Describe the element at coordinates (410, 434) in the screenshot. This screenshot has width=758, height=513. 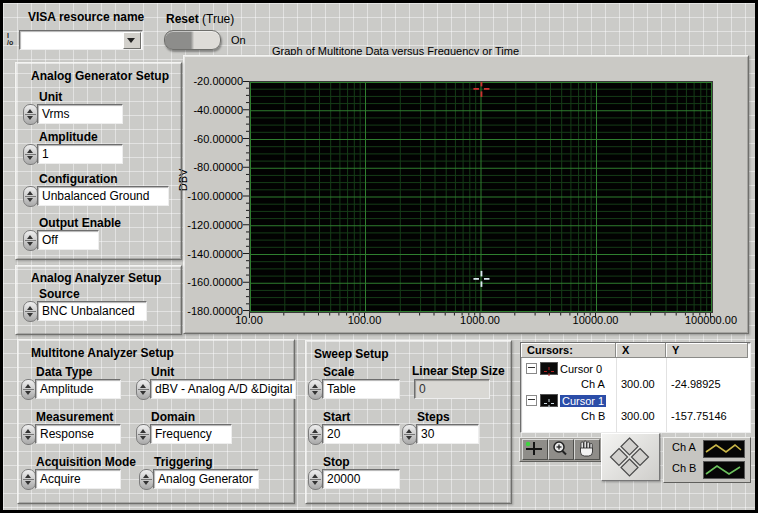
I see `steps-spinner` at that location.